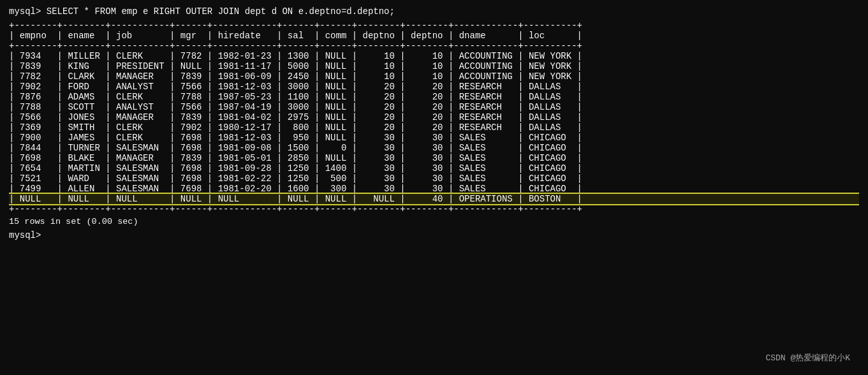 This screenshot has height=375, width=868. I want to click on table-row: | 7369 | SMITH | CLERK | 7902 | 1980-12-…, so click(434, 128).